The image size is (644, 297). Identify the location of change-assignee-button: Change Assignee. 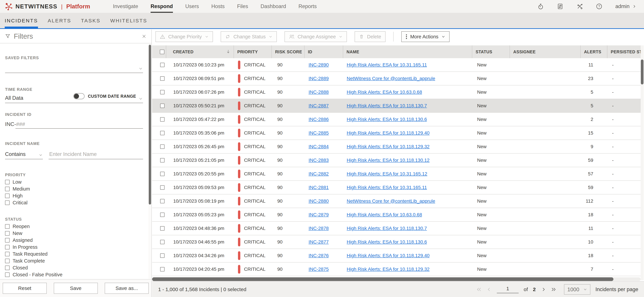
(316, 37).